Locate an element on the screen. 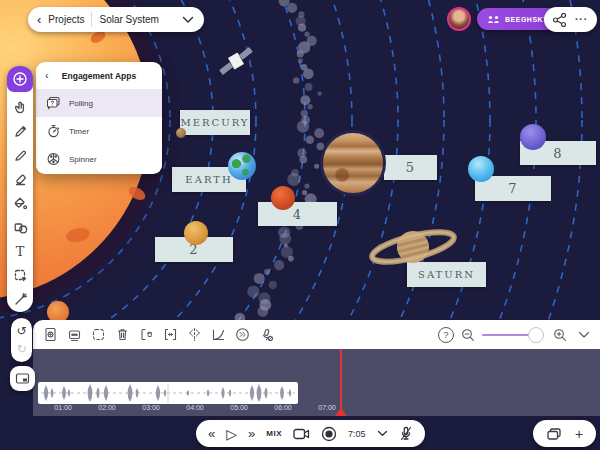 This screenshot has height=450, width=600. shapes-icon is located at coordinates (20, 228).